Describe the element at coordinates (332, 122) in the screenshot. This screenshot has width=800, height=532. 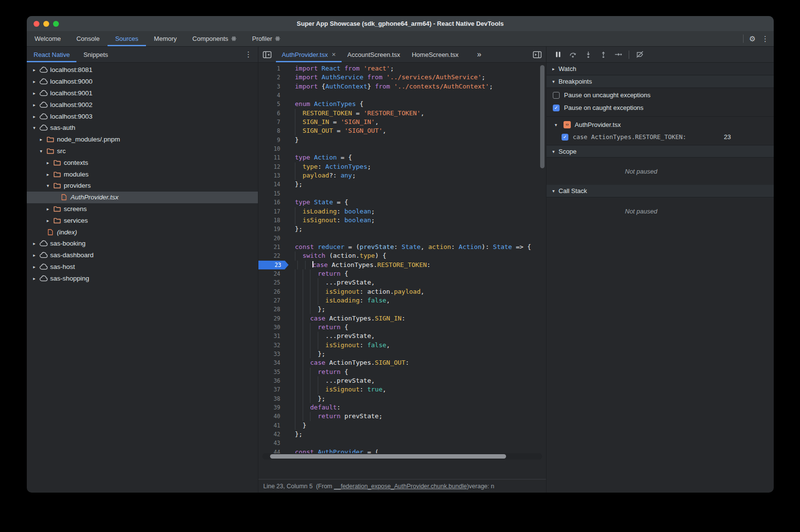
I see `code-line-content: SIGN_IN = 'SIGN_IN',` at that location.